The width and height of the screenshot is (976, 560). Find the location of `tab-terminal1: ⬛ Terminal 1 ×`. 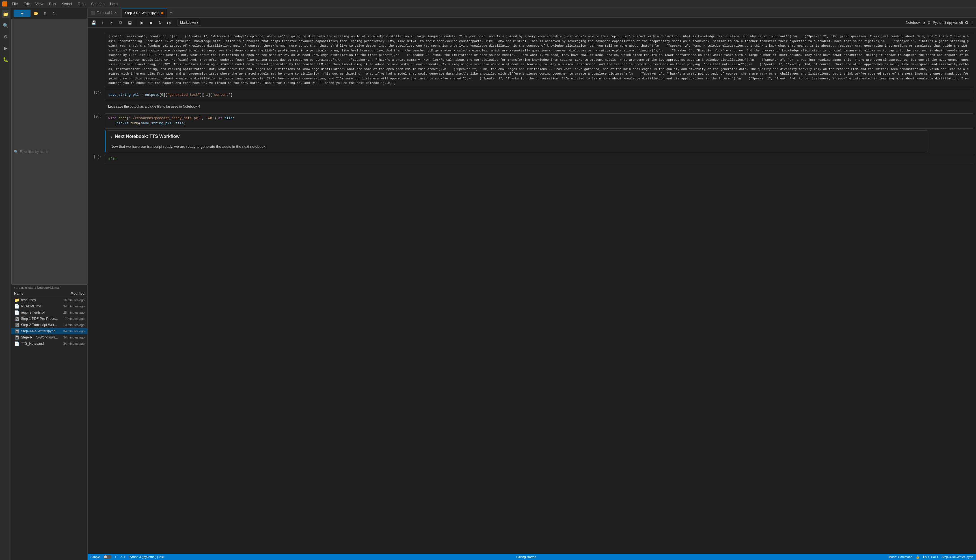

tab-terminal1: ⬛ Terminal 1 × is located at coordinates (105, 13).